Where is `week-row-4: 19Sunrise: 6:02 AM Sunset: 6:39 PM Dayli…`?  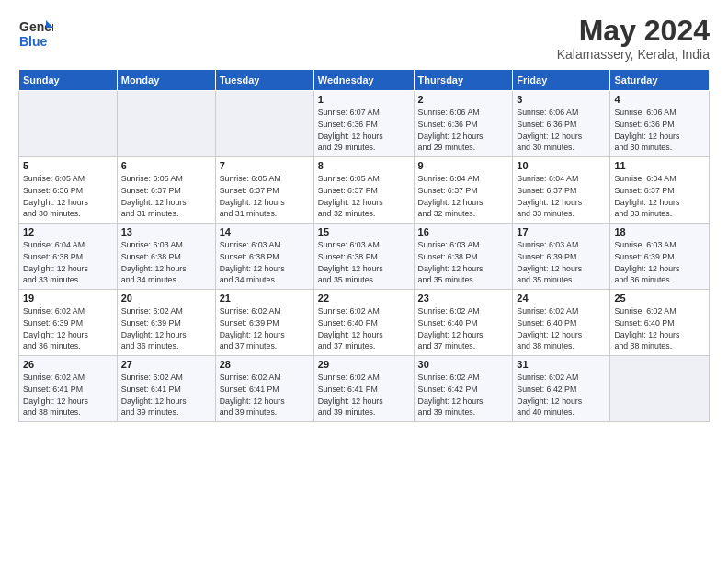 week-row-4: 19Sunrise: 6:02 AM Sunset: 6:39 PM Dayli… is located at coordinates (364, 323).